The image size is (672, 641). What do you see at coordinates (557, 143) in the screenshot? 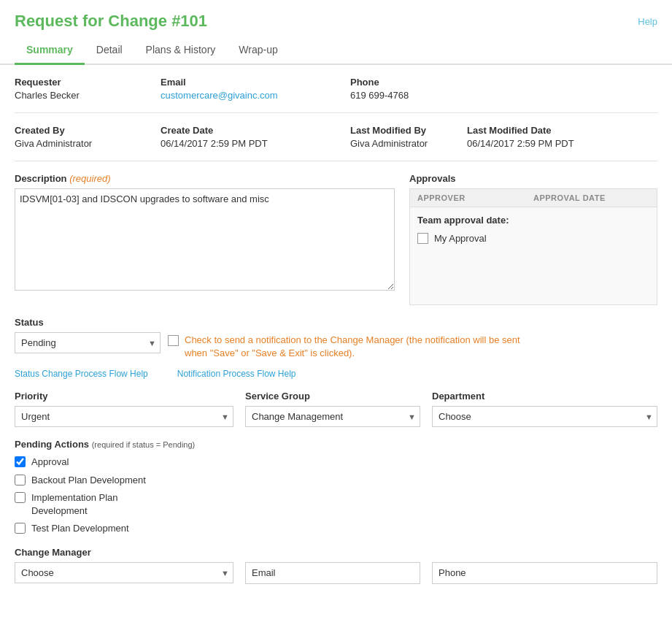
I see `last-modified-date-value: 06/14/2017 2:59 PM PDT` at bounding box center [557, 143].